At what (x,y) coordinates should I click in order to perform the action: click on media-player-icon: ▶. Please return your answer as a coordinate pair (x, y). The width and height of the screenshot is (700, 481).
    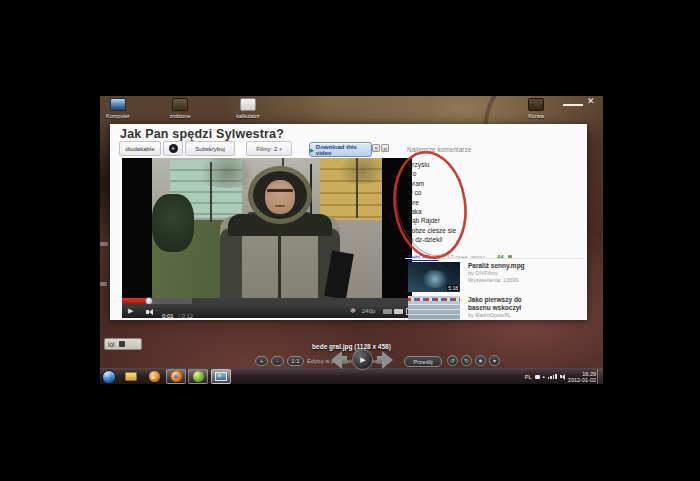
    Looking at the image, I should click on (154, 376).